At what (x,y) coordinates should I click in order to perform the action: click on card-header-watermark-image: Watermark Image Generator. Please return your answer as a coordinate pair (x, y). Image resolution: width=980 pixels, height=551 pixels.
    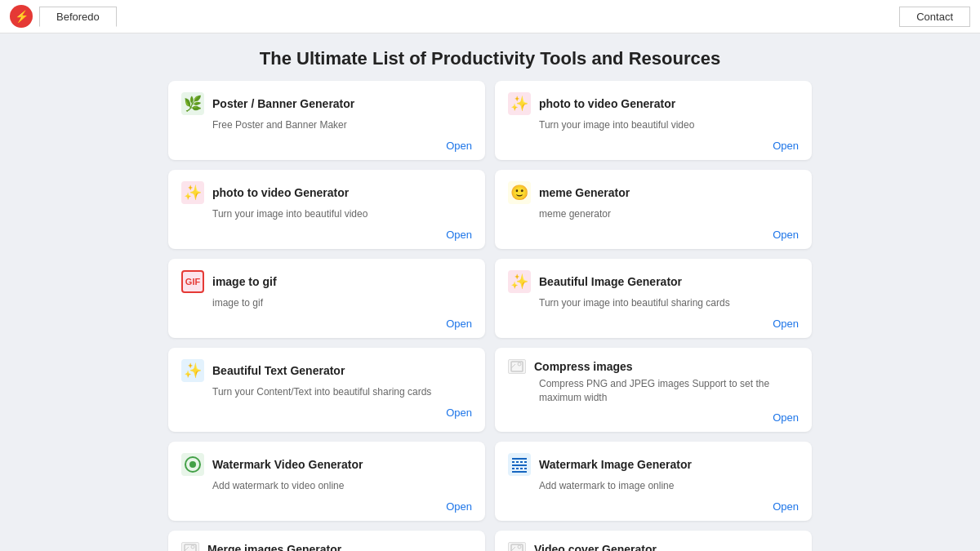
    Looking at the image, I should click on (653, 464).